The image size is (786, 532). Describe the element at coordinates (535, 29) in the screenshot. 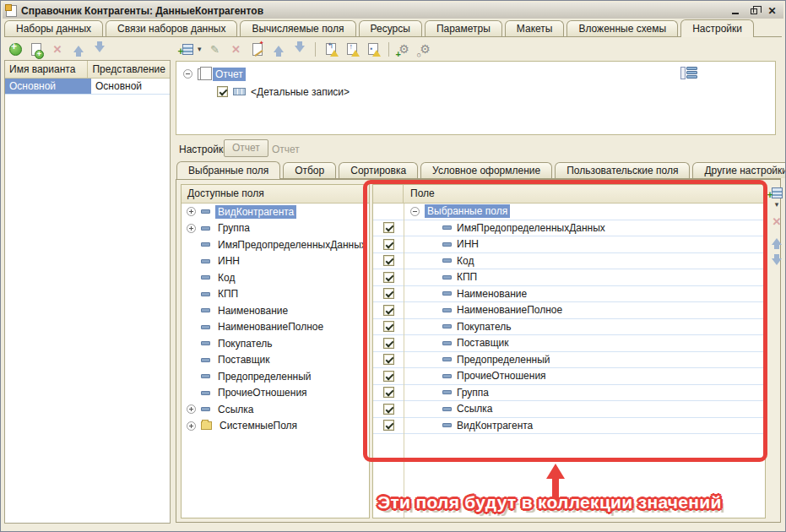

I see `main-tab-6: Макеты` at that location.